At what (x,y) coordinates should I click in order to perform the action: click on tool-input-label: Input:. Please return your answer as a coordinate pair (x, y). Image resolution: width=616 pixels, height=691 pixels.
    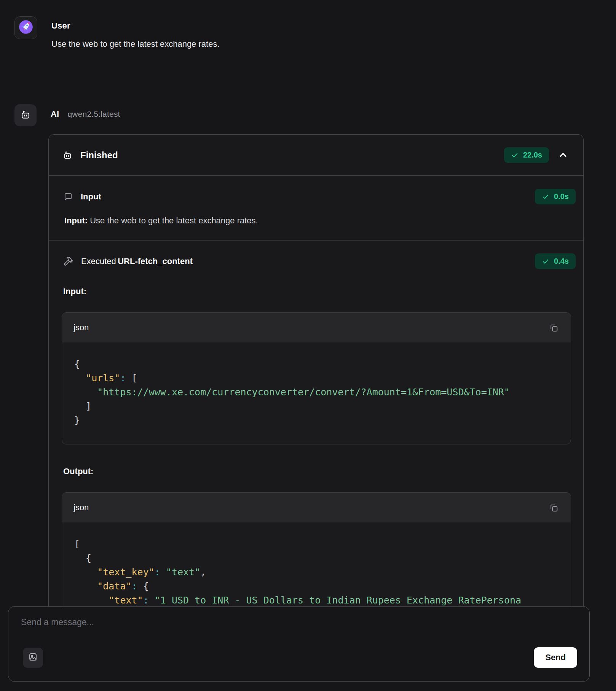
    Looking at the image, I should click on (319, 291).